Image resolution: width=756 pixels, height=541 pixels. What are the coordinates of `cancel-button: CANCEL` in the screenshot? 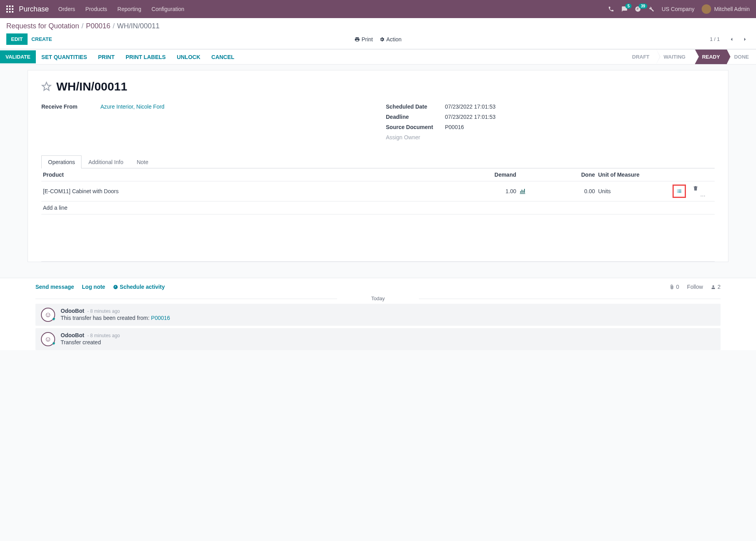 It's located at (223, 57).